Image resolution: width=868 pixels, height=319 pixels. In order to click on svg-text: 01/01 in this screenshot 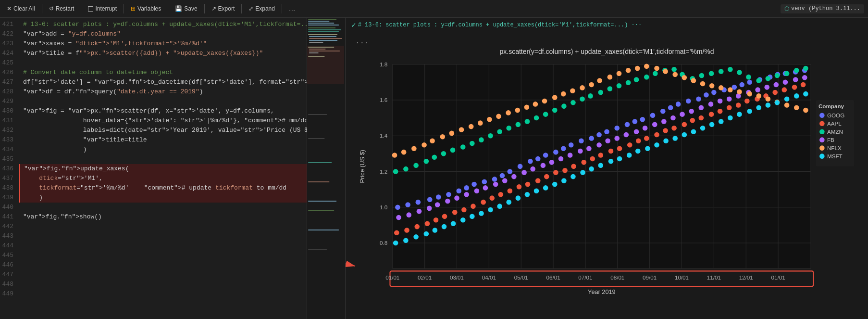, I will do `click(778, 277)`.